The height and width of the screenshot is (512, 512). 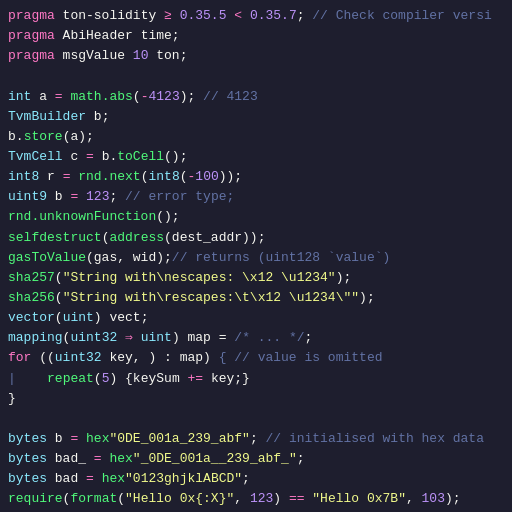 I want to click on code-token: vector, so click(x=32, y=318).